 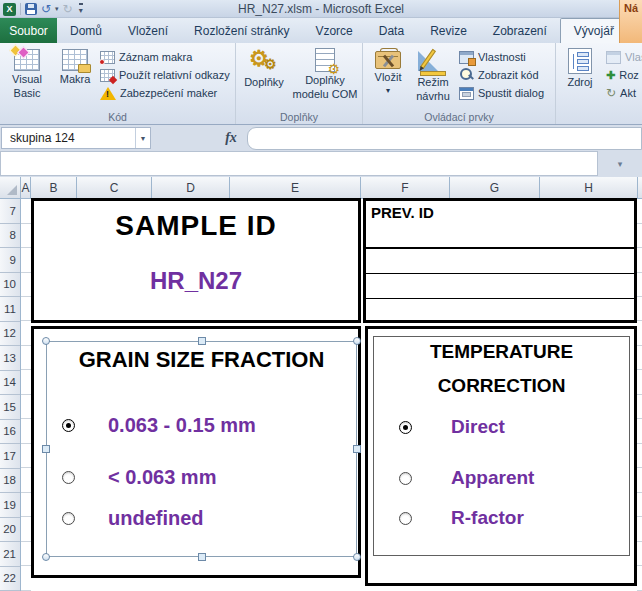 I want to click on doplnky-com-label2: modelu COM, so click(x=326, y=94).